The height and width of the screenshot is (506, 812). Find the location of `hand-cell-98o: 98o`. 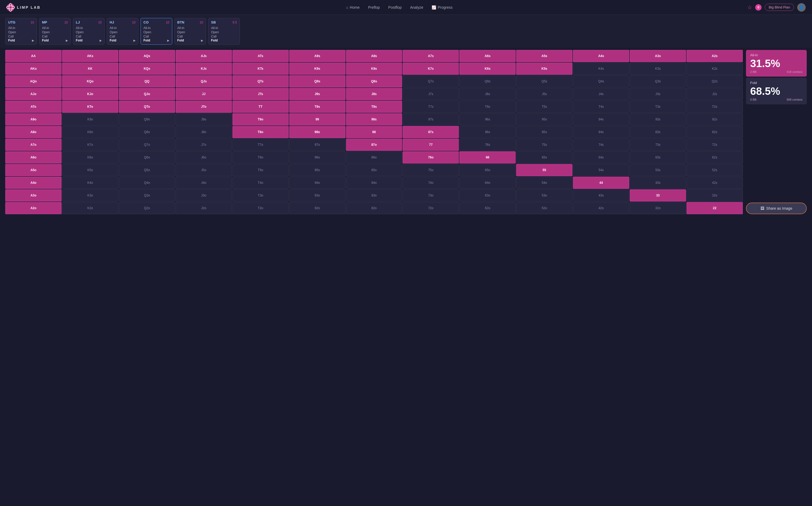

hand-cell-98o: 98o is located at coordinates (317, 132).